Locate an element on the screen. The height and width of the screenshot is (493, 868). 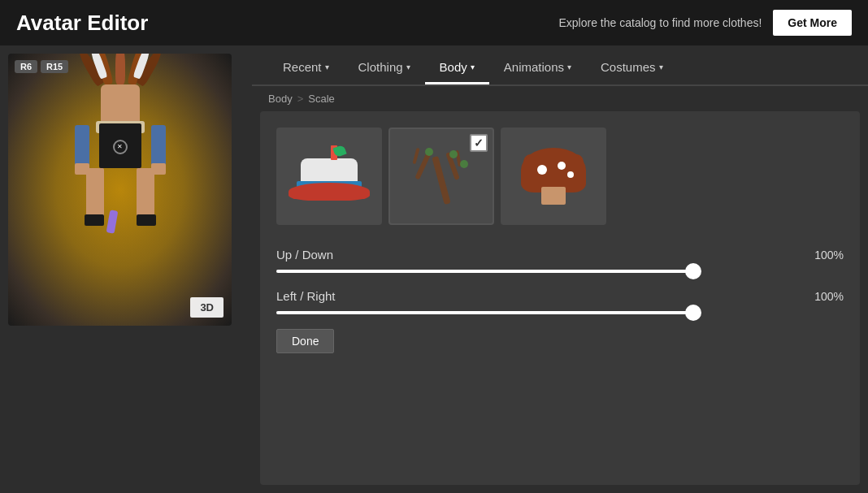
mushroom-item-art is located at coordinates (553, 176).